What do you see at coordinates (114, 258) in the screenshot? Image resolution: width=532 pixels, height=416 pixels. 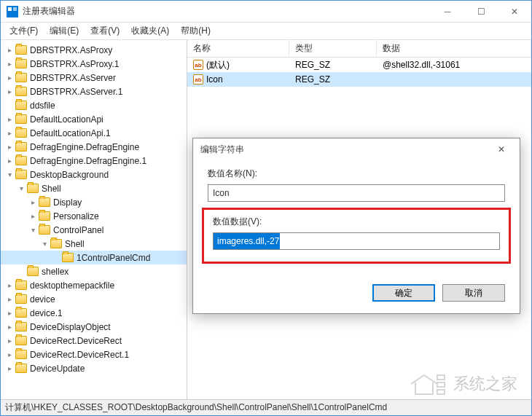 I see `tree-label: 1ControlPanelCmd` at bounding box center [114, 258].